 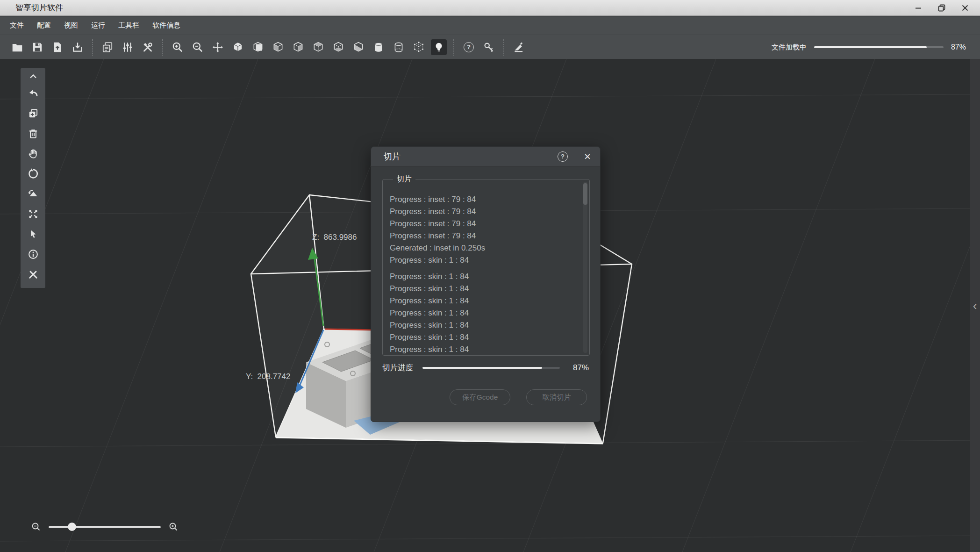 What do you see at coordinates (959, 47) in the screenshot?
I see `file-loading-percent: 87%` at bounding box center [959, 47].